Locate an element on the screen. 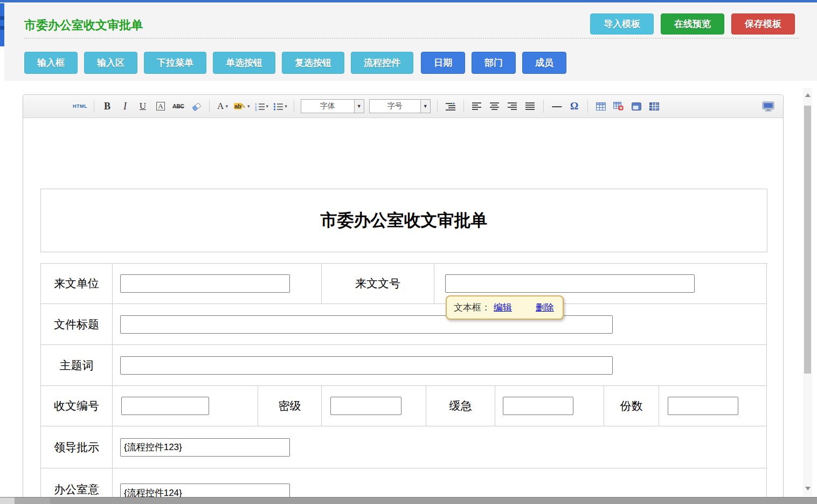 Image resolution: width=817 pixels, height=504 pixels. window-left-strip is located at coordinates (2, 25).